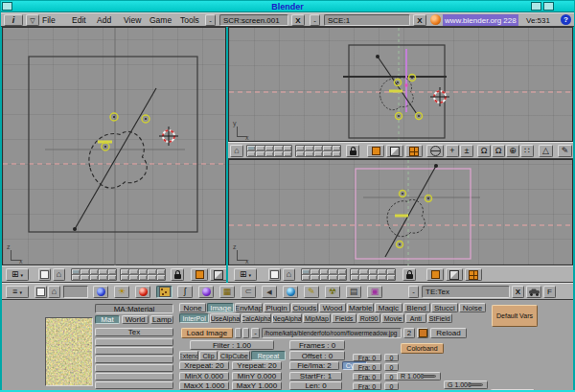 This screenshot has width=575, height=392. What do you see at coordinates (445, 308) in the screenshot?
I see `type-stucci-button: Stucci` at bounding box center [445, 308].